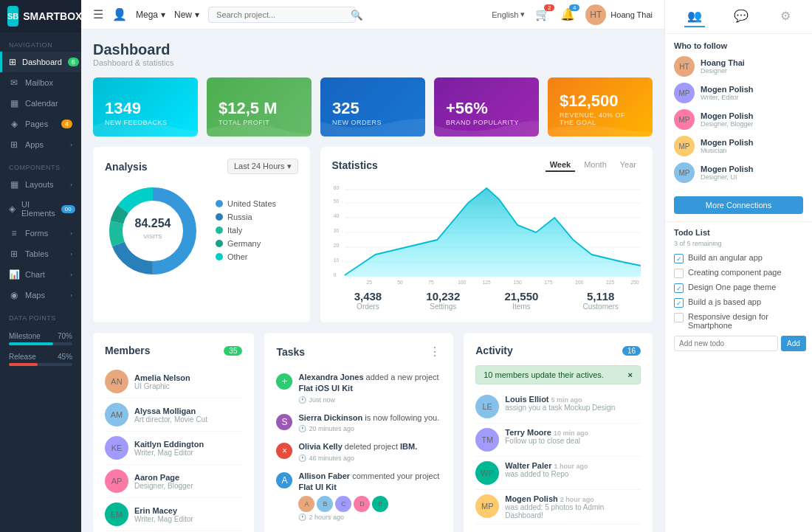 The width and height of the screenshot is (812, 532). What do you see at coordinates (373, 63) in the screenshot?
I see `page-subtitle: Dashboard & statistics` at bounding box center [373, 63].